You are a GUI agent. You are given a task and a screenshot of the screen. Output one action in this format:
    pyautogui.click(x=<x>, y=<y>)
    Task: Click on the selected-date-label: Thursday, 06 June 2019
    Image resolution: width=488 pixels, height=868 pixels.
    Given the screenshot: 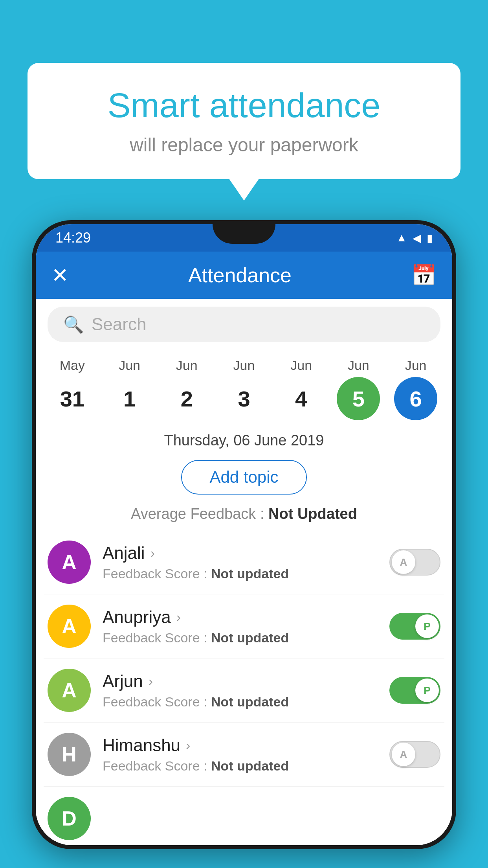 What is the action you would take?
    pyautogui.click(x=244, y=440)
    